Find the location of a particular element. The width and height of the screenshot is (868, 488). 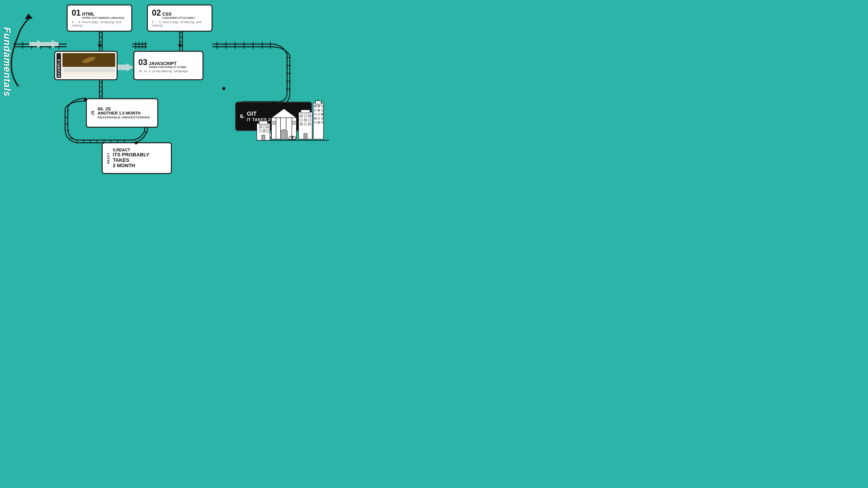

card-javascript: 03 JAVASCRIPT ADDING FUNCTIONALITY TO WE… is located at coordinates (168, 65).